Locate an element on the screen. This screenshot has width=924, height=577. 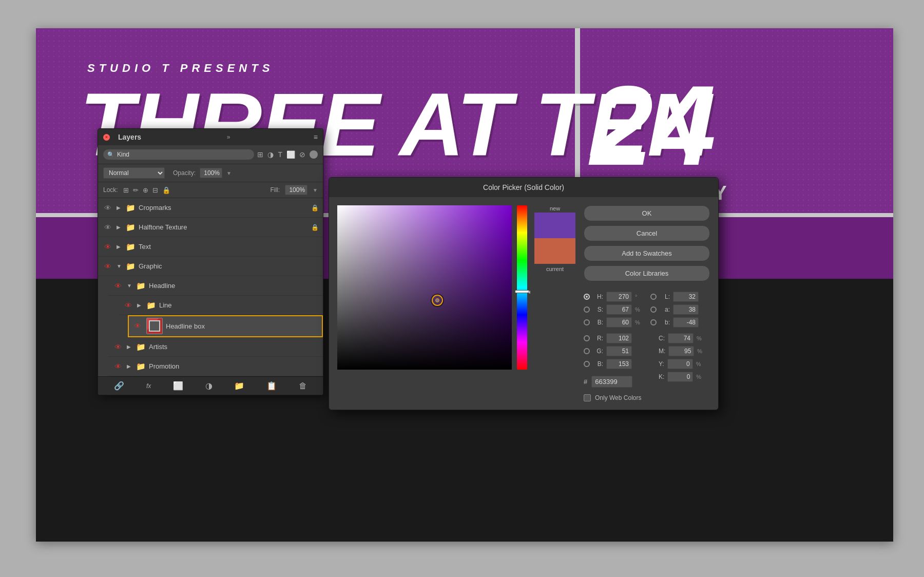
k-field-row: K: % is located at coordinates (678, 377).